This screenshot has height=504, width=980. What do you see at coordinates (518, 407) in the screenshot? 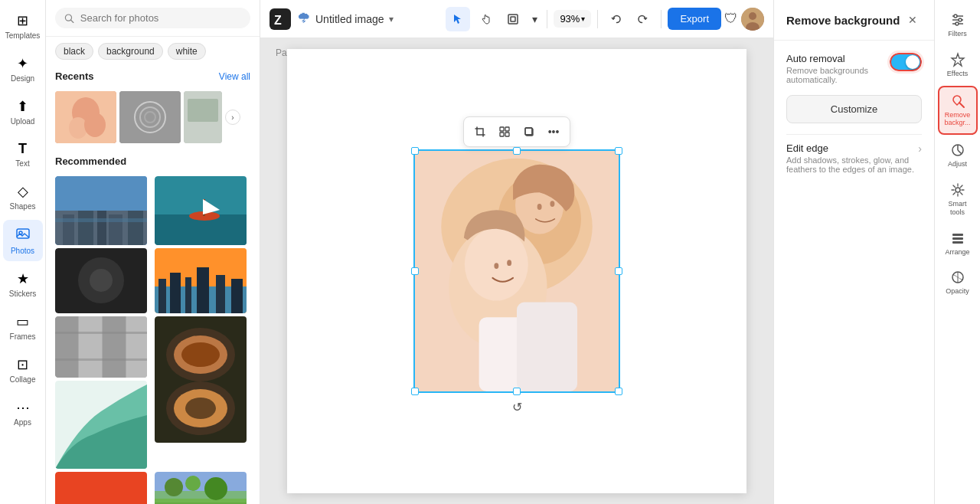
I see `rotate-handle: ↺` at bounding box center [518, 407].